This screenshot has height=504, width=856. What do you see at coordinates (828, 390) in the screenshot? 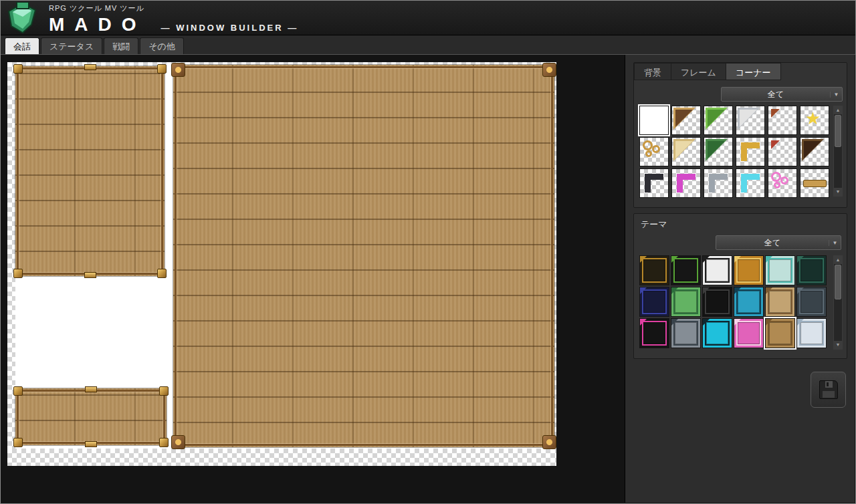
I see `save-button` at bounding box center [828, 390].